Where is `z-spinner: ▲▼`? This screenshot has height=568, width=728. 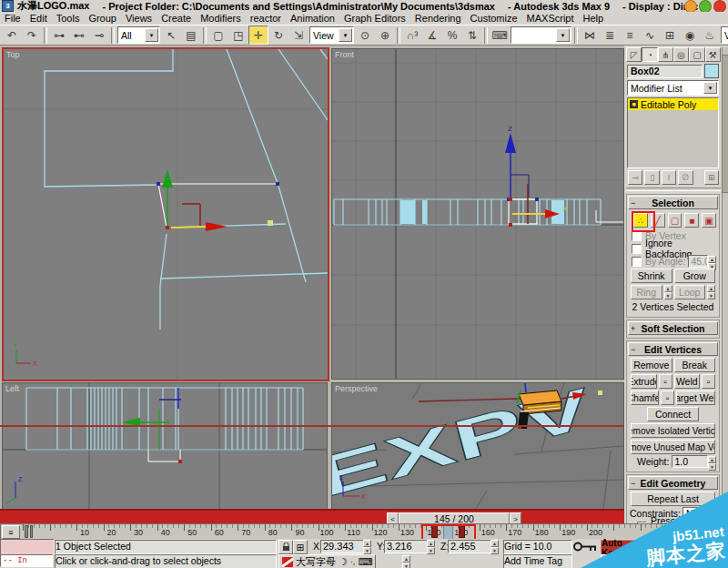 z-spinner: ▲▼ is located at coordinates (495, 546).